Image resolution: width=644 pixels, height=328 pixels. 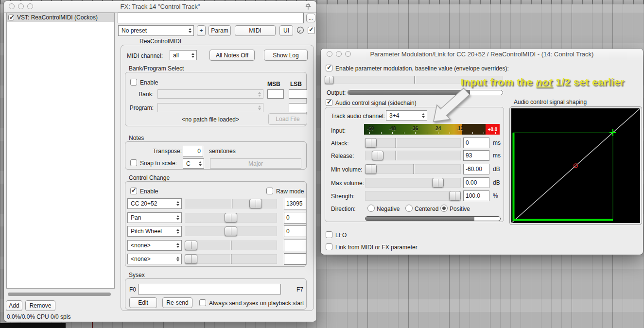 What do you see at coordinates (134, 82) in the screenshot?
I see `bank-enable-checkbox` at bounding box center [134, 82].